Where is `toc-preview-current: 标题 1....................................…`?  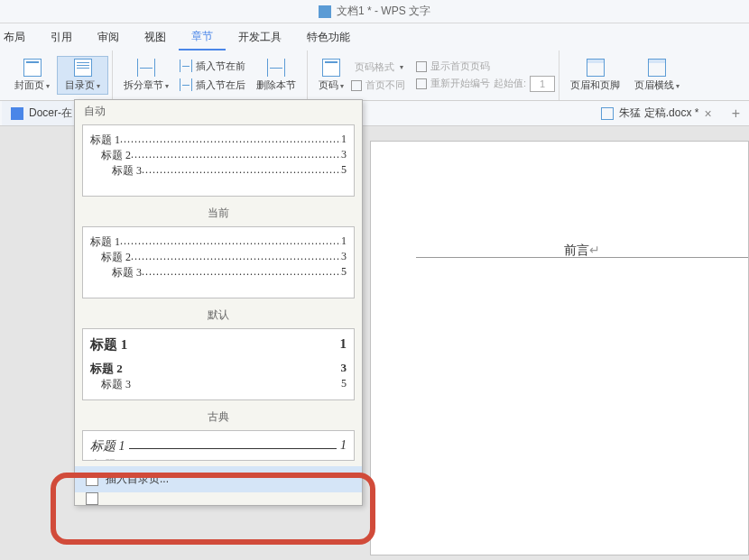 toc-preview-current: 标题 1....................................… is located at coordinates (218, 262).